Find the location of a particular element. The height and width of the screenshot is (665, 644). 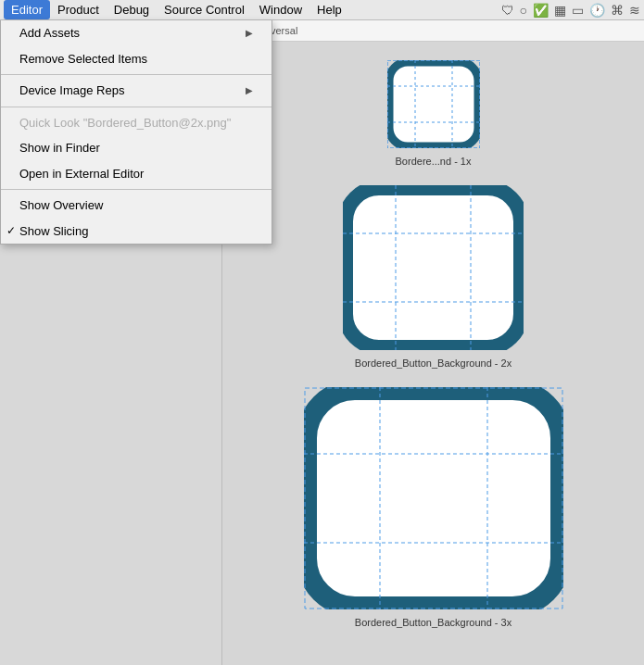

checkmark-icon: ✅ is located at coordinates (541, 10).